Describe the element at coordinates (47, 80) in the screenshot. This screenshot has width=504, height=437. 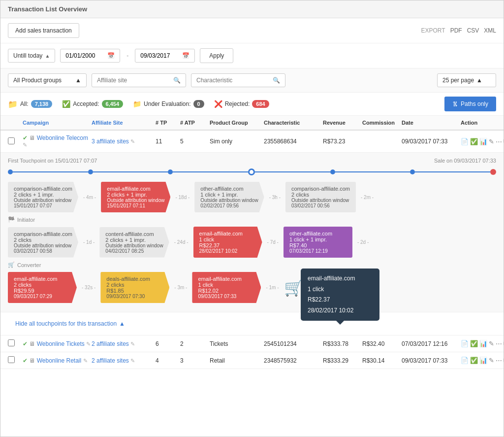
I see `product-group-filter: All Product groups ▲` at that location.